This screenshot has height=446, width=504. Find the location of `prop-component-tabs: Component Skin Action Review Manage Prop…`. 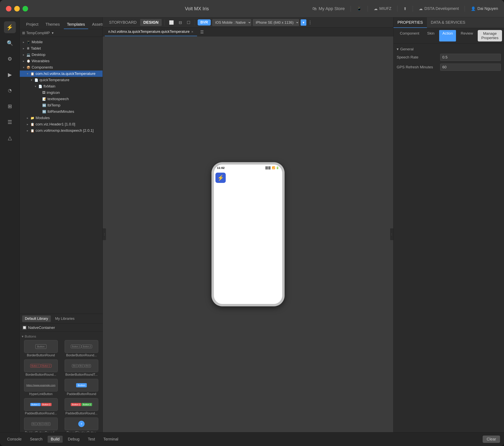

prop-component-tabs: Component Skin Action Review Manage Prop… is located at coordinates (449, 36).